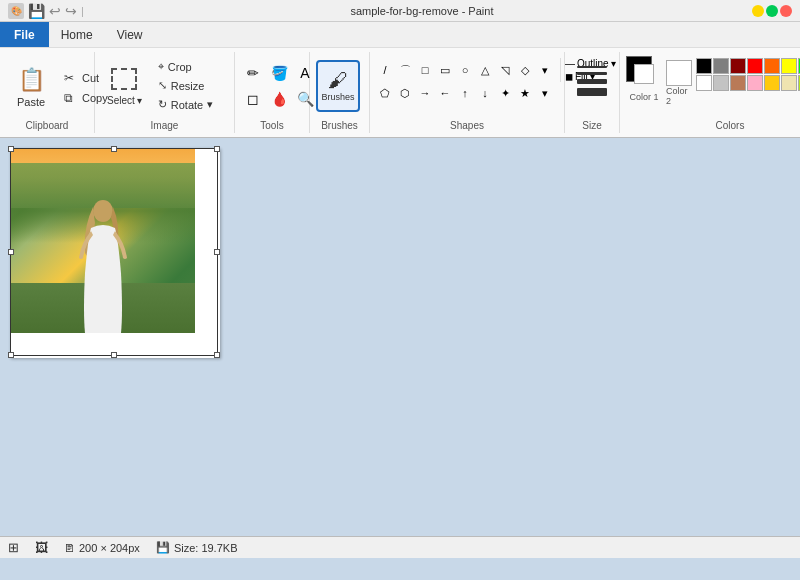 This screenshot has width=800, height=580. Describe the element at coordinates (115, 346) in the screenshot. I see `canvas-white-space` at that location.